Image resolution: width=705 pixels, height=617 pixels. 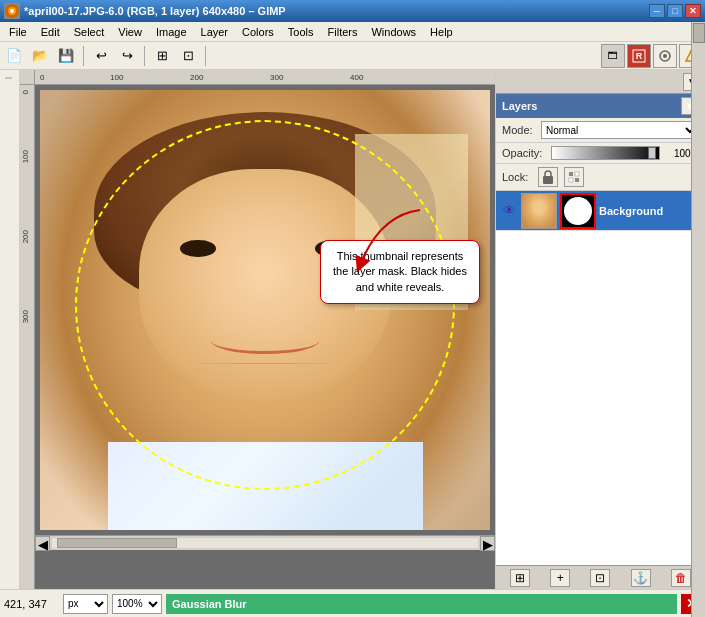 What do you see at coordinates (12, 11) in the screenshot?
I see `app-icon` at bounding box center [12, 11].